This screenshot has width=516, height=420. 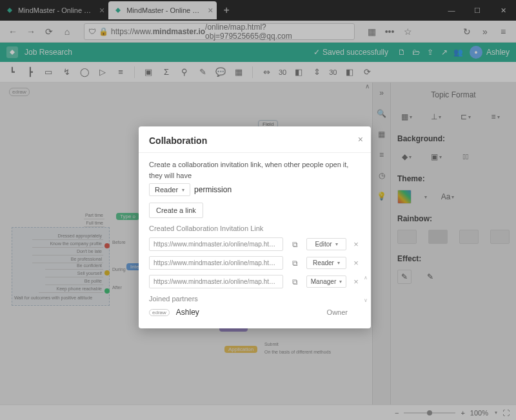 I want to click on modal-title: Collaboration, so click(x=255, y=141).